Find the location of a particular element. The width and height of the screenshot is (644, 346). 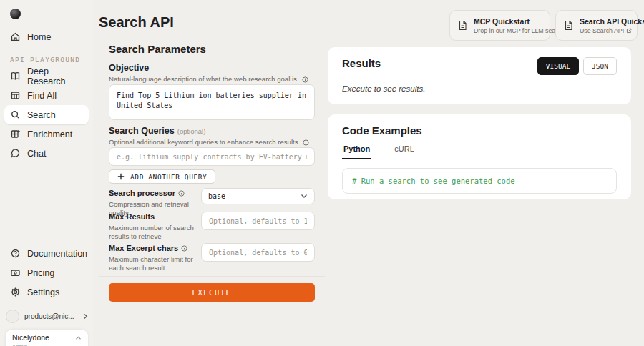

chat-icon is located at coordinates (16, 153).